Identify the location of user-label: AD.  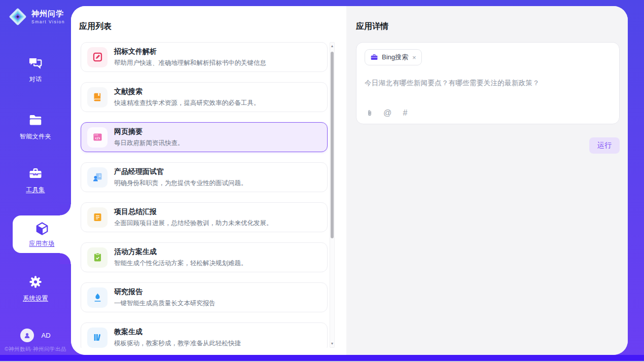
(46, 336).